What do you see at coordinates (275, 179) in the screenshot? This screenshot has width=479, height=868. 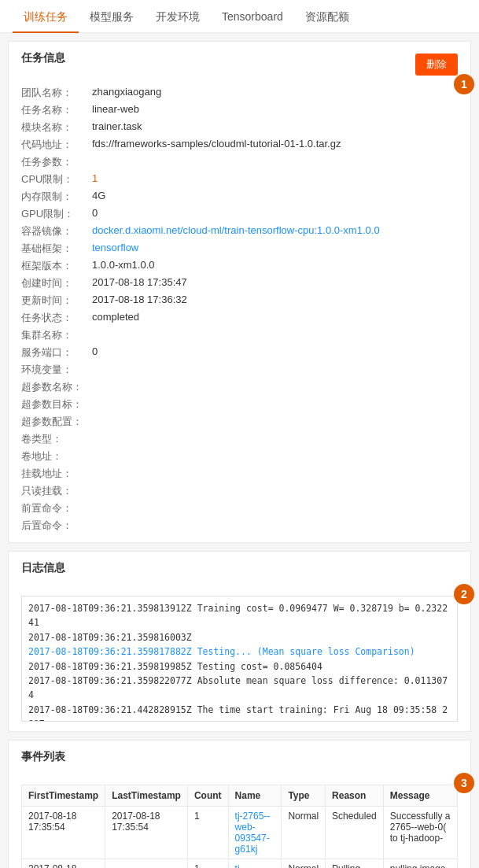 I see `task-field-value: 1` at bounding box center [275, 179].